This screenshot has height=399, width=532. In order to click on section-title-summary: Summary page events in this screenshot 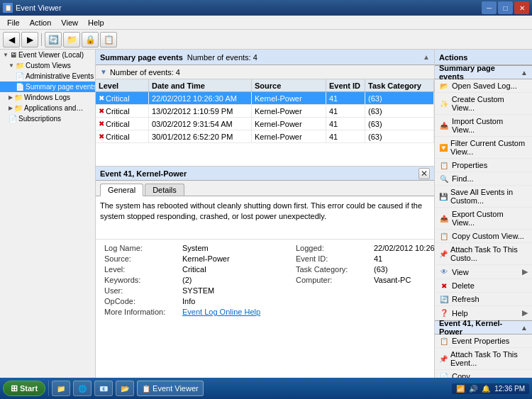, I will do `click(480, 72)`.